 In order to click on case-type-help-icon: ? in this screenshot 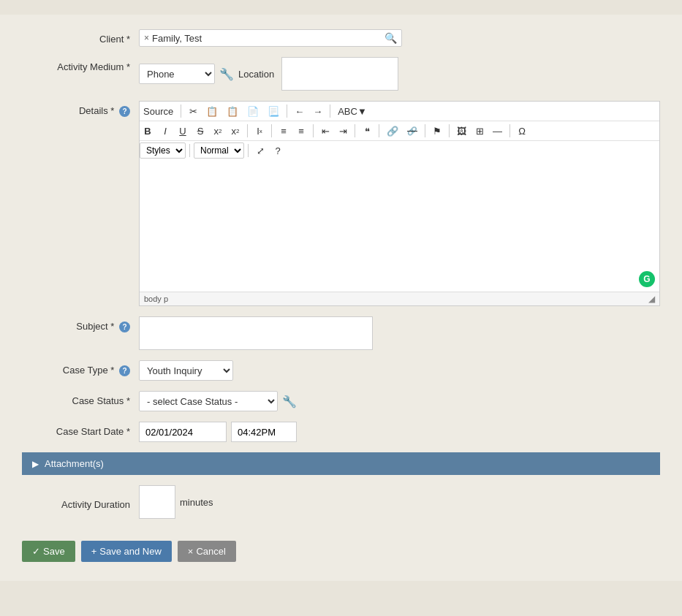, I will do `click(124, 371)`.